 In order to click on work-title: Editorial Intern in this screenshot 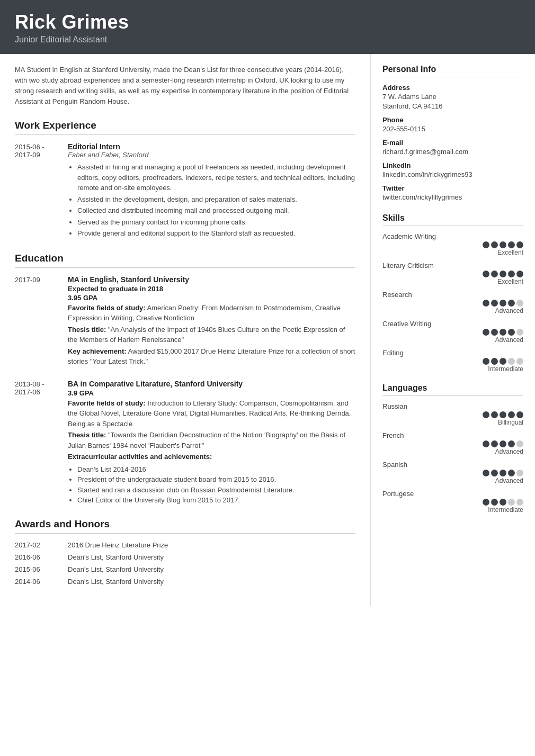, I will do `click(212, 147)`.